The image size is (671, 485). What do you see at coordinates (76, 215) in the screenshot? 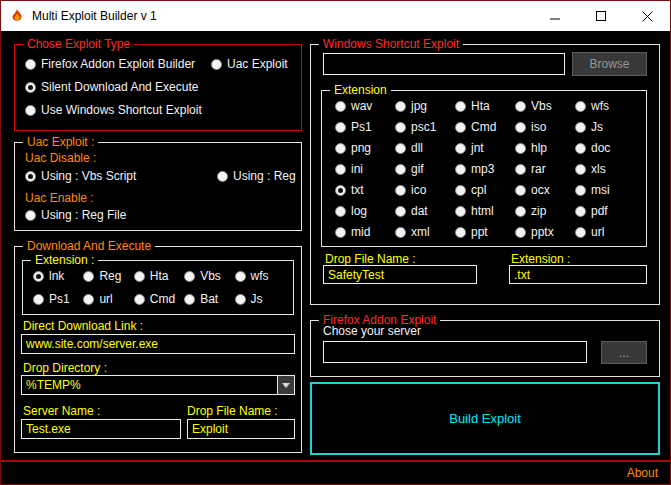
I see `radio-option-using-reg-file: Using : Reg File` at bounding box center [76, 215].